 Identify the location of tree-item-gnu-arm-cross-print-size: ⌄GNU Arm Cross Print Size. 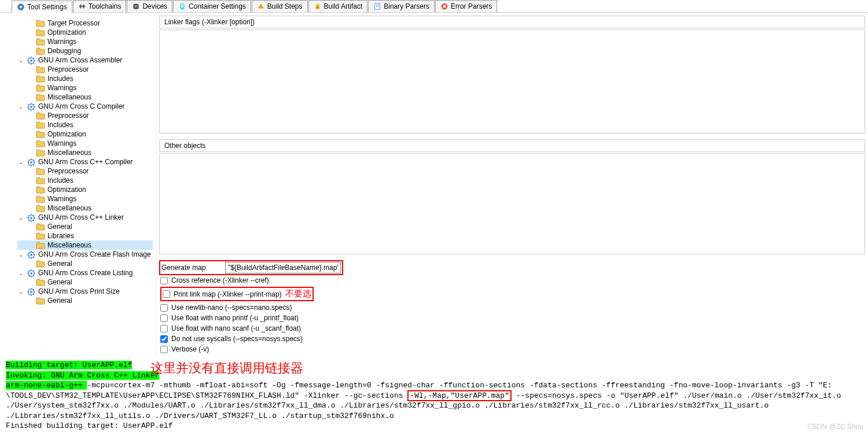
(85, 291).